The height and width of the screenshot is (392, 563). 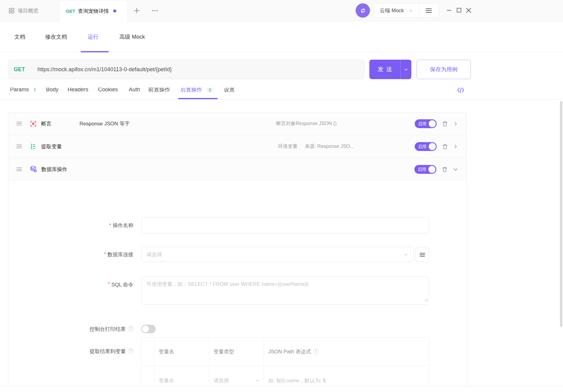 What do you see at coordinates (469, 10) in the screenshot?
I see `close-icon` at bounding box center [469, 10].